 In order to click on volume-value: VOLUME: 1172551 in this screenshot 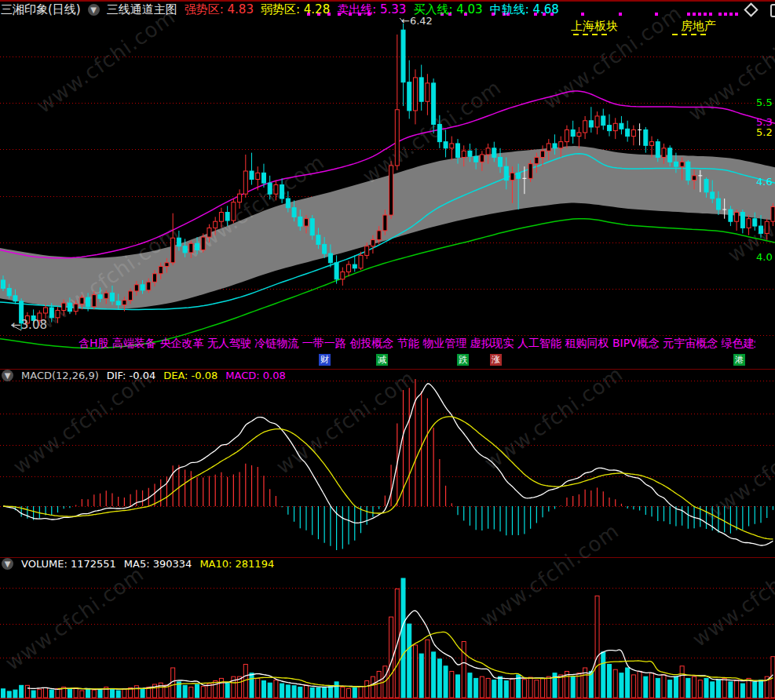, I will do `click(69, 563)`.